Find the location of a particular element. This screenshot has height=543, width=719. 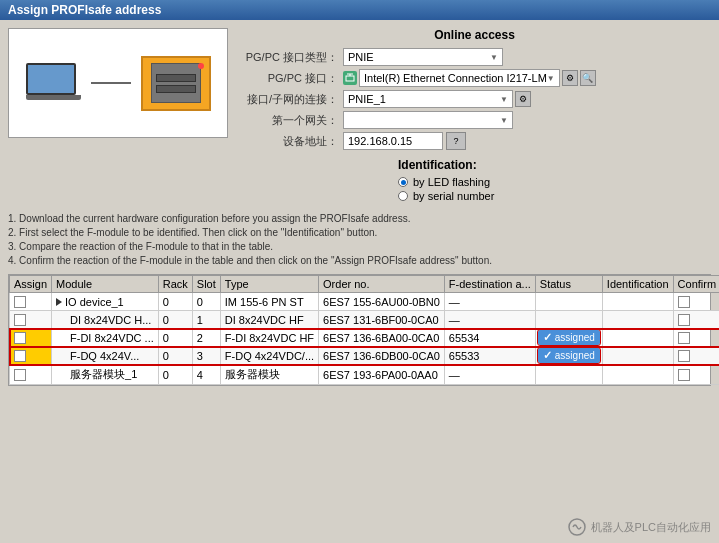

interface-settings-btn: ⚙ is located at coordinates (570, 78).